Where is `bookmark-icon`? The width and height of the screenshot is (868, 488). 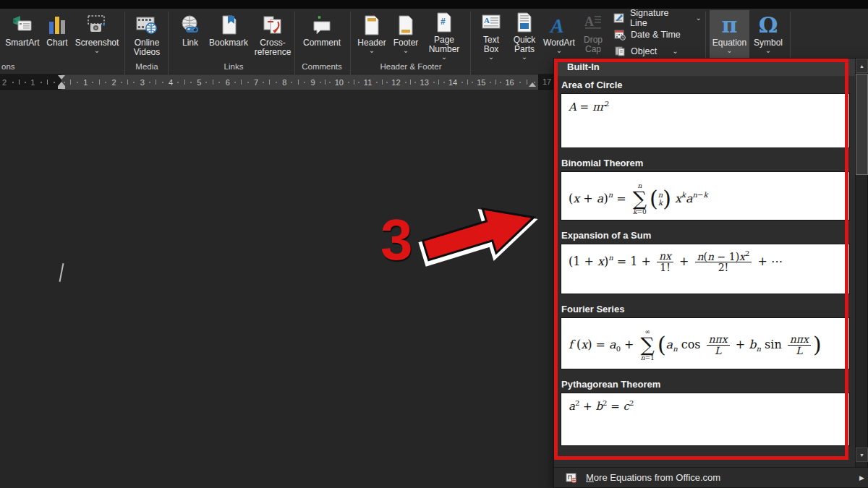 bookmark-icon is located at coordinates (229, 24).